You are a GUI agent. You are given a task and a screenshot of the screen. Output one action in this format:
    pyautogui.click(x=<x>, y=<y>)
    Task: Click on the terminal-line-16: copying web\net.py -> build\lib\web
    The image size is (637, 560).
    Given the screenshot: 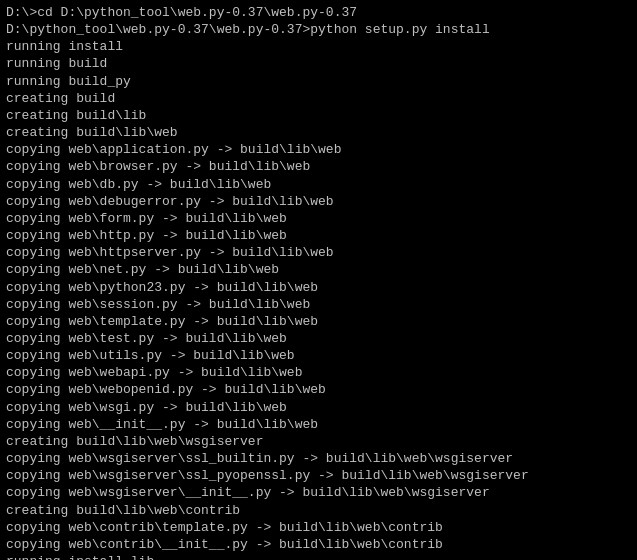 What is the action you would take?
    pyautogui.click(x=318, y=270)
    